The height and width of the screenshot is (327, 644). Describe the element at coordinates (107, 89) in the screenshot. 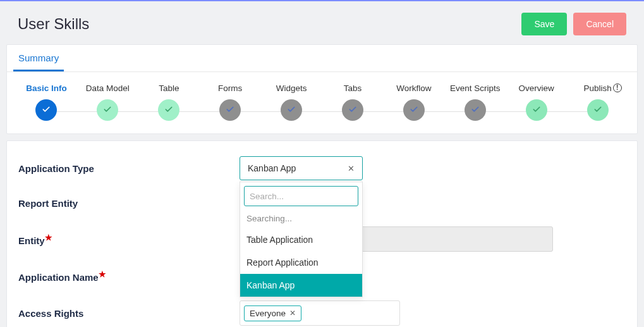

I see `step-label: Data Model` at that location.